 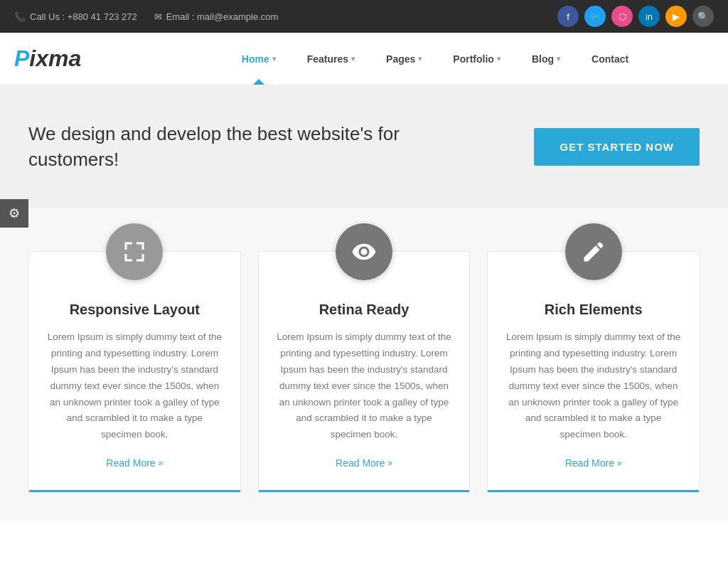 What do you see at coordinates (20, 17) in the screenshot?
I see `phone-icon: 📞` at bounding box center [20, 17].